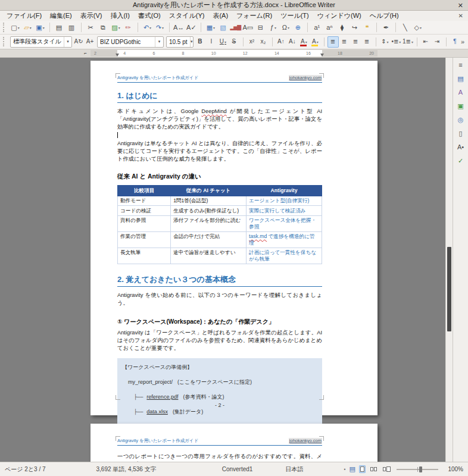 The width and height of the screenshot is (468, 476). What do you see at coordinates (344, 42) in the screenshot?
I see `align-center-button: ≣` at bounding box center [344, 42].